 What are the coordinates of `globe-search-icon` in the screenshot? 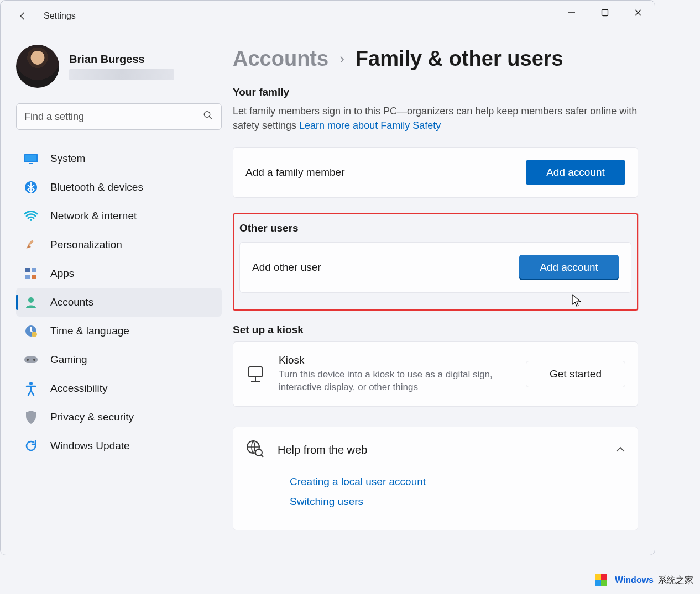 It's located at (255, 450).